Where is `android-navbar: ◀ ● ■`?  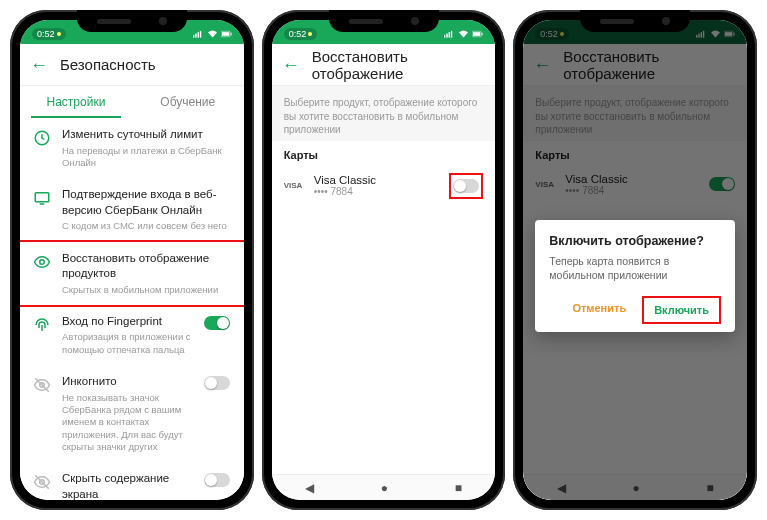
android-navbar: ◀ ● ■ is located at coordinates (384, 487).